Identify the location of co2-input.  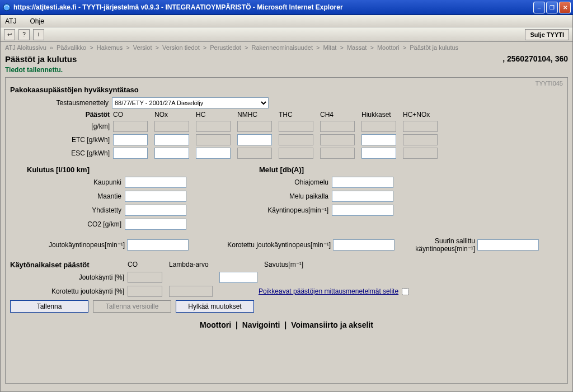
(156, 224).